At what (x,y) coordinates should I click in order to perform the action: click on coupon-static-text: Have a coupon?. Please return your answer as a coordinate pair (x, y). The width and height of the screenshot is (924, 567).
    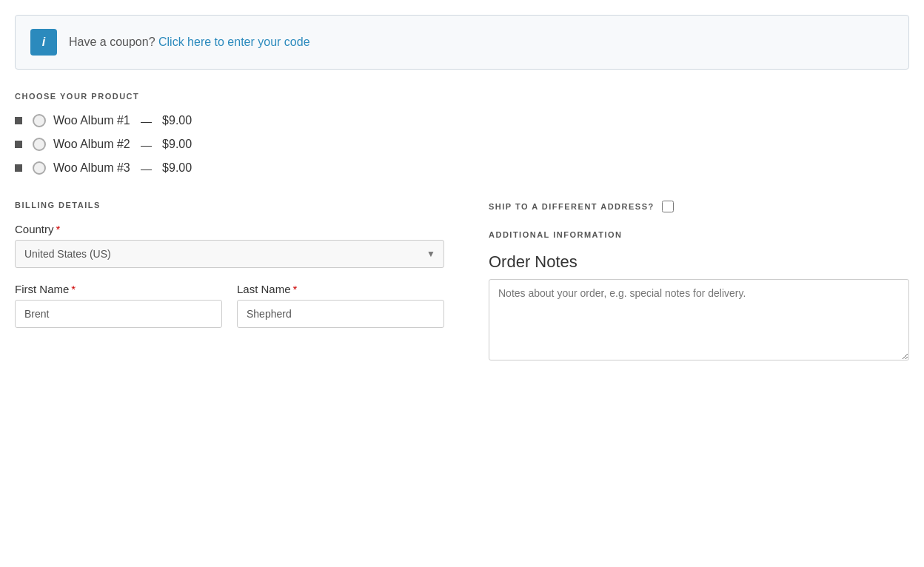
    Looking at the image, I should click on (114, 41).